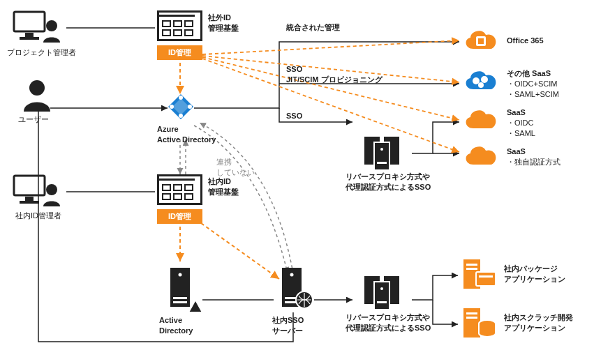 The width and height of the screenshot is (594, 364). I want to click on cloud-other-saas-text: その他 SaaS ・OIDC+SCIM・SAML+SCIM, so click(533, 84).